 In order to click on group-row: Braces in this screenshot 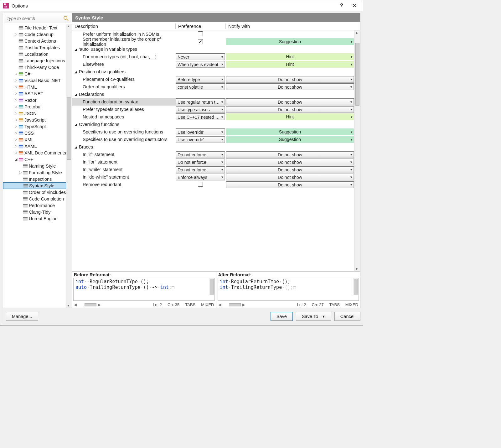, I will do `click(213, 147)`.